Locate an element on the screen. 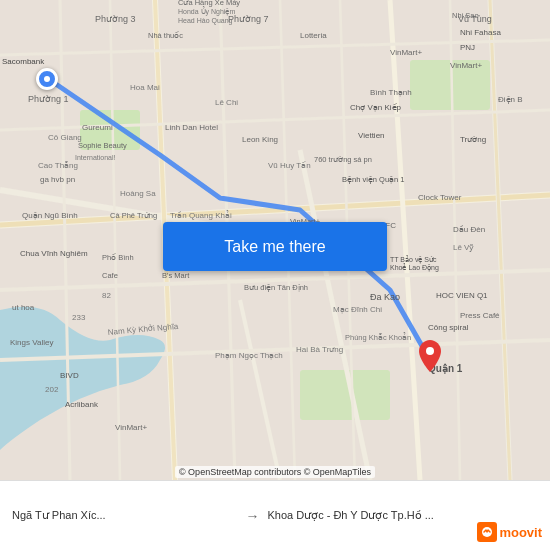 The height and width of the screenshot is (550, 550). svg-text: Mạc Đĩnh Chi is located at coordinates (358, 310).